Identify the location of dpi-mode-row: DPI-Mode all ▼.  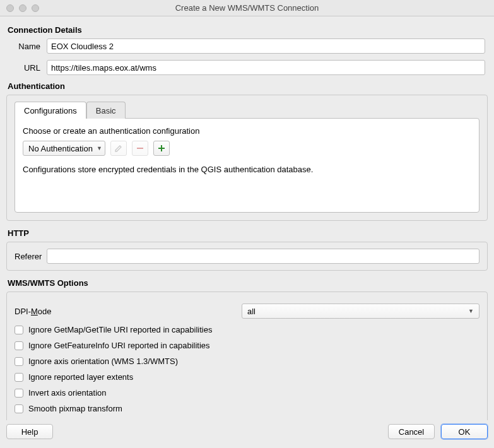
(247, 311).